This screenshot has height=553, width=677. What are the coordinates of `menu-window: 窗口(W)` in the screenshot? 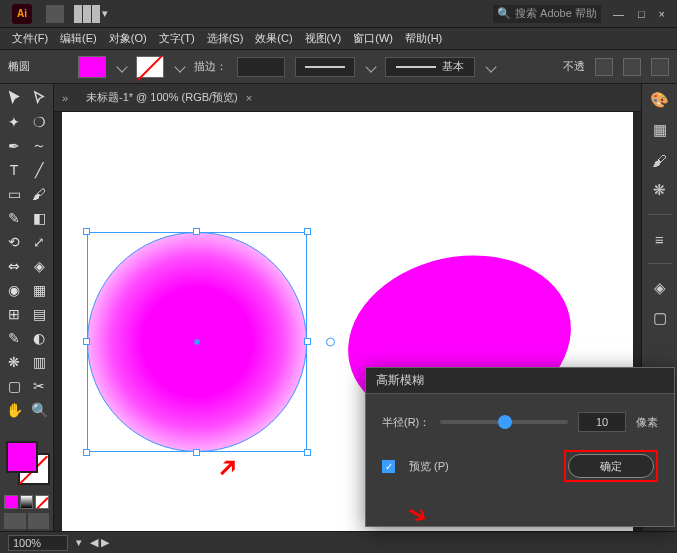 It's located at (373, 38).